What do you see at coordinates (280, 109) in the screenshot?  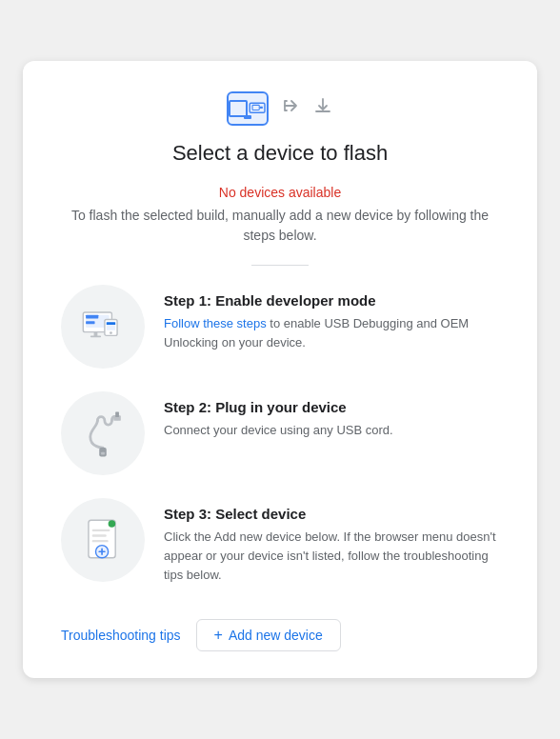 I see `header-icons` at bounding box center [280, 109].